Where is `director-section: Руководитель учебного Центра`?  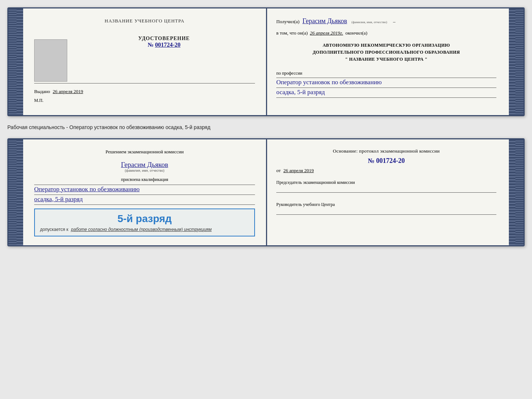 director-section: Руководитель учебного Центра is located at coordinates (387, 208).